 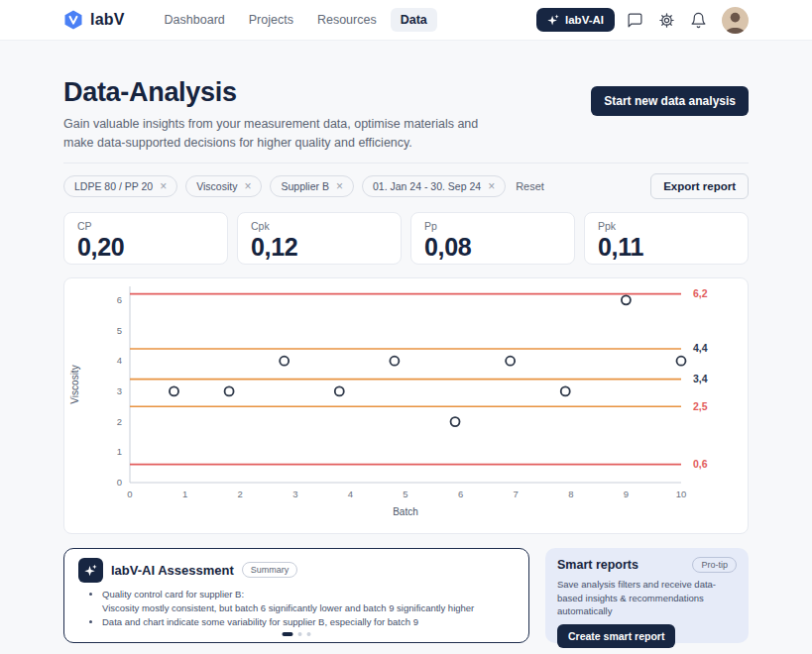 I want to click on sparkles-icon, so click(x=553, y=20).